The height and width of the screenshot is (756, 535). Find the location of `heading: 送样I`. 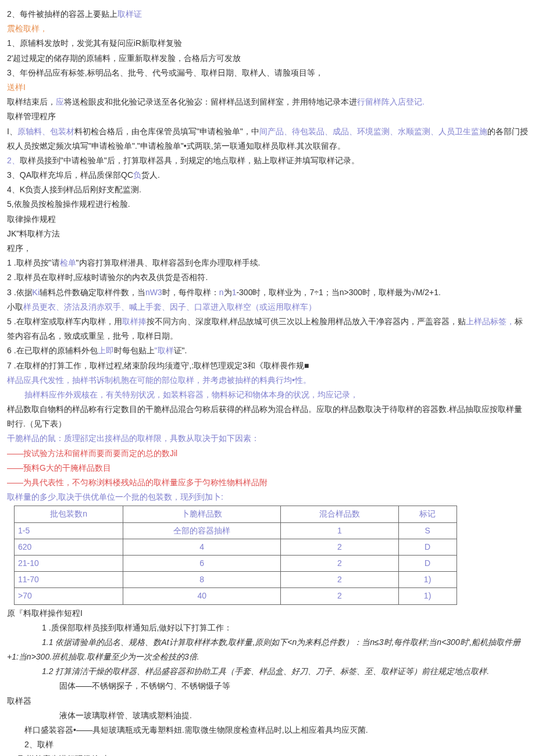

heading: 送样I is located at coordinates (268, 87).